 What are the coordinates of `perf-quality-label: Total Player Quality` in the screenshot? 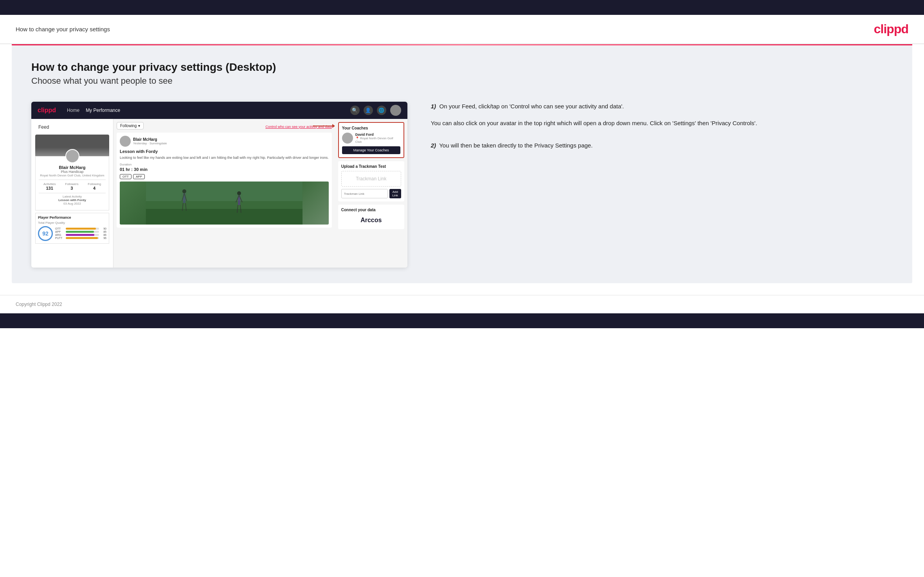 It's located at (72, 223).